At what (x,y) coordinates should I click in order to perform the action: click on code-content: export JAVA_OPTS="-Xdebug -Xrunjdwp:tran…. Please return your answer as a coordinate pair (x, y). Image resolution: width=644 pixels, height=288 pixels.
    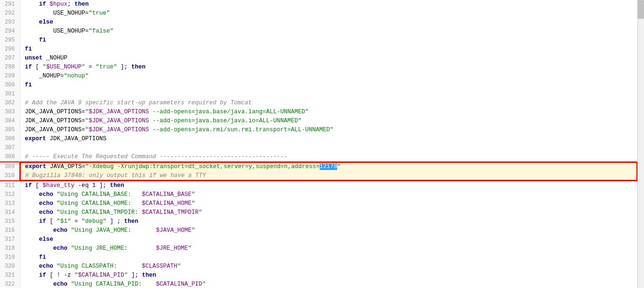
    Looking at the image, I should click on (332, 167).